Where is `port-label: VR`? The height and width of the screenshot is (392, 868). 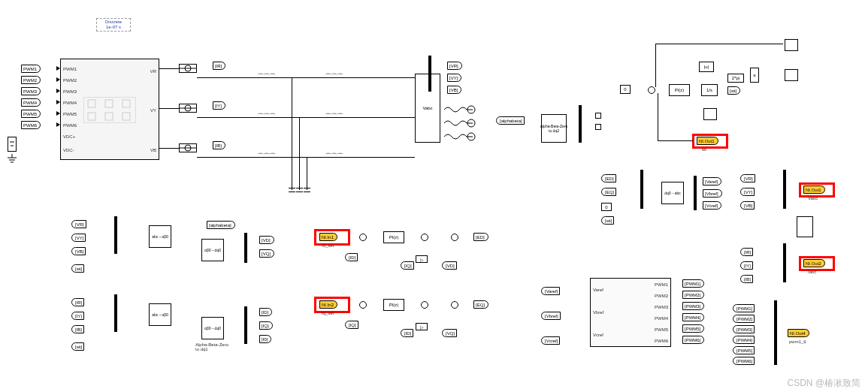
port-label: VR is located at coordinates (153, 71).